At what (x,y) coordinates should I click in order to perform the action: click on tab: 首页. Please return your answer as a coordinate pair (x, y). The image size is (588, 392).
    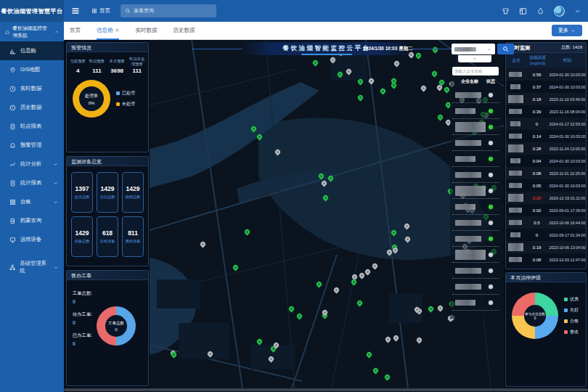
    Looking at the image, I should click on (75, 30).